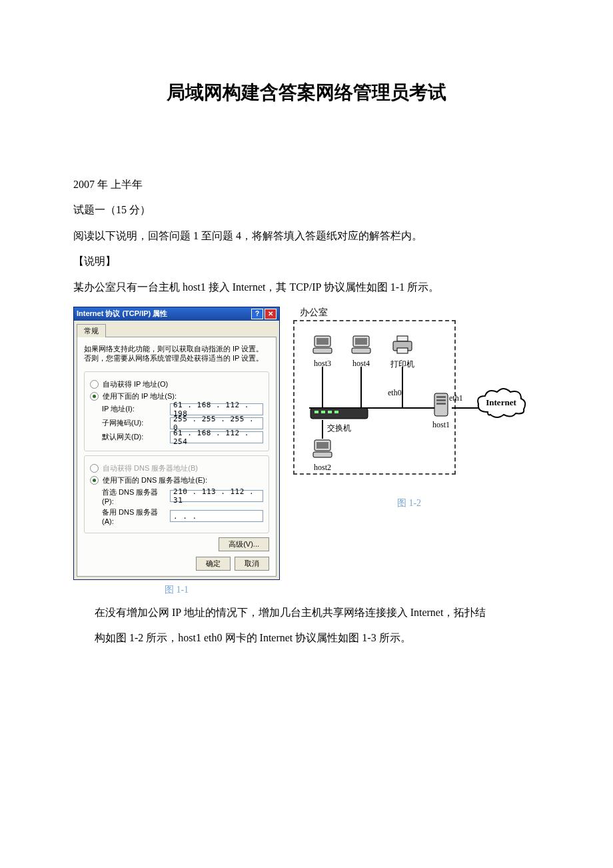 This screenshot has width=613, height=868. I want to click on dns2-label: 备用 DNS 服务器(A):, so click(136, 516).